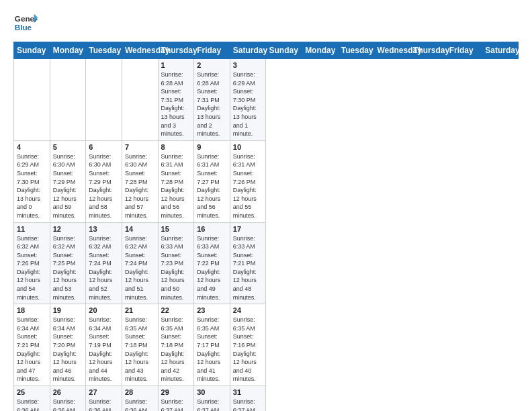 Image resolution: width=532 pixels, height=411 pixels. Describe the element at coordinates (248, 345) in the screenshot. I see `calendar-cell: 24Sunrise: 6:35 AM Sunset: 7:16 PM Dayli…` at that location.